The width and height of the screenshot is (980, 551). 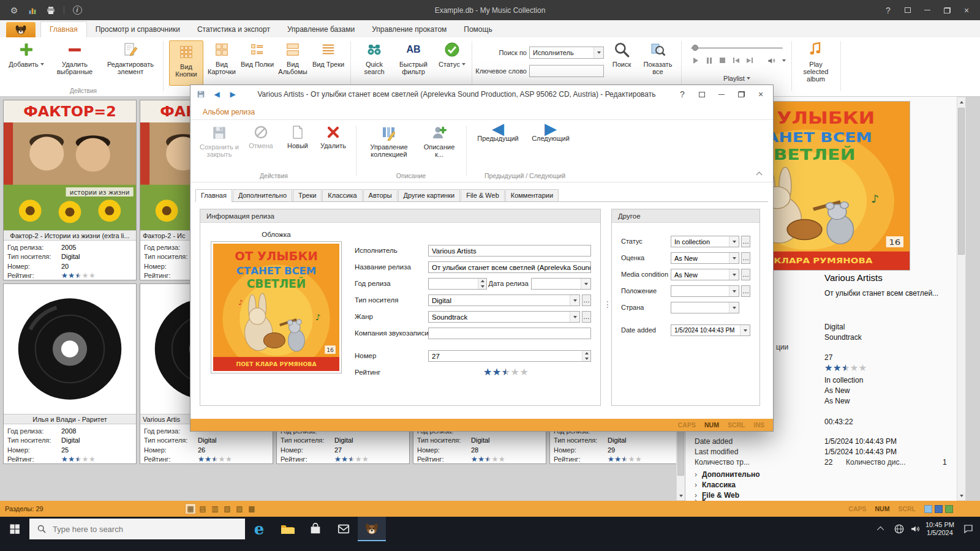 I want to click on status-more-button: …, so click(x=746, y=241).